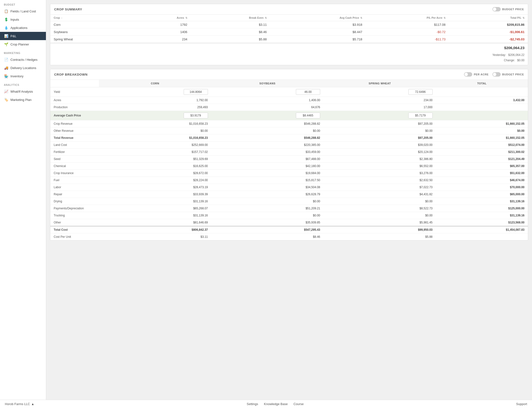  Describe the element at coordinates (289, 230) in the screenshot. I see `table-row: Total Cost $806,842.37 $547,295.43 $99,9…` at that location.